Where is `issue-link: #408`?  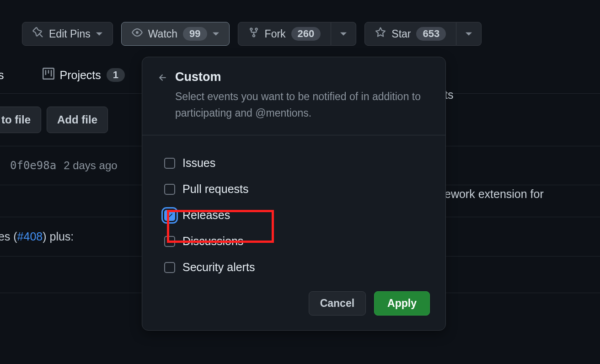 issue-link: #408 is located at coordinates (30, 236).